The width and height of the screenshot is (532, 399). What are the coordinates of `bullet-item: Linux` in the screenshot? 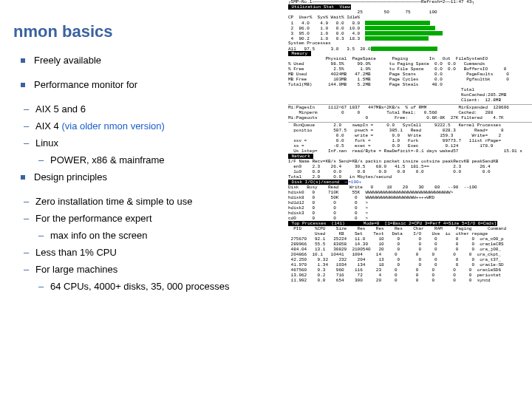 It's located at (155, 143).